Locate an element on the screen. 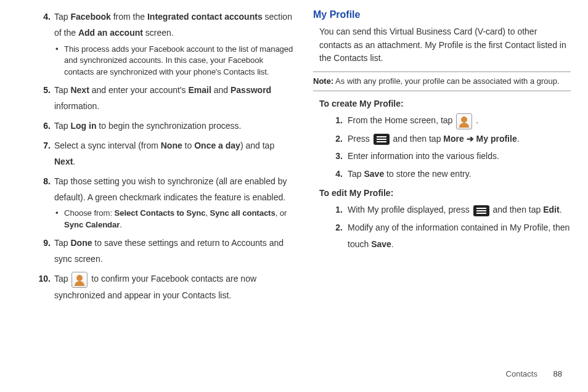  text: information. is located at coordinates (76, 106).